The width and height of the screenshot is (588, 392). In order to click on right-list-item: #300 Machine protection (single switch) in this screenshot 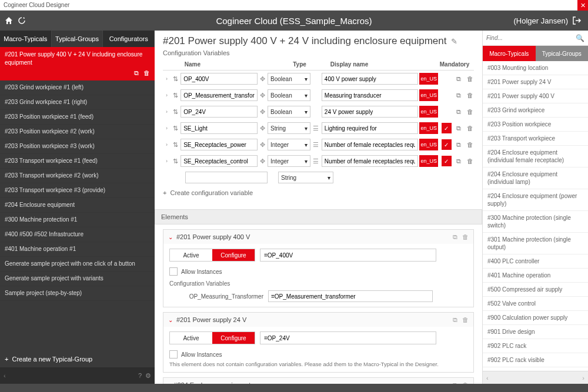, I will do `click(535, 222)`.